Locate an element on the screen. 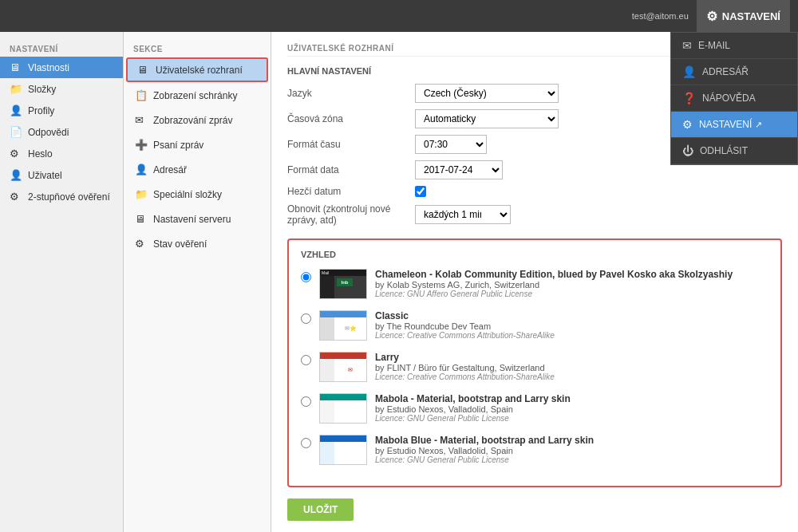 The image size is (798, 532). casova-zona-label: Časová zóna is located at coordinates (351, 119).